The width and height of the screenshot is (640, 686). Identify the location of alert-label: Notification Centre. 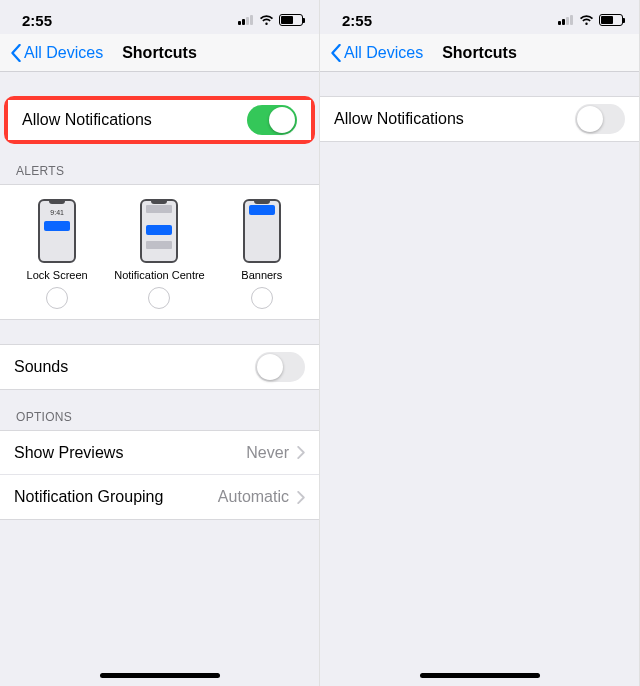
(160, 275).